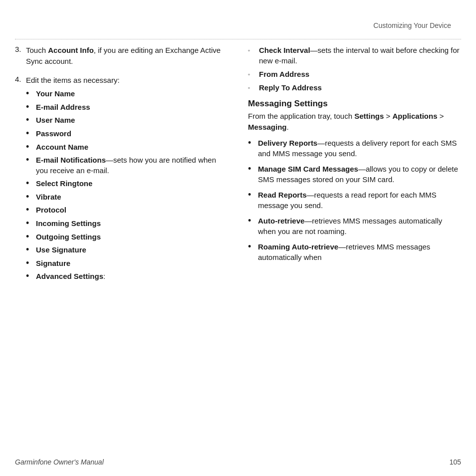 The height and width of the screenshot is (476, 476). I want to click on item-text: Auto-retrieve—retrieves MMS messages aut…, so click(359, 226).